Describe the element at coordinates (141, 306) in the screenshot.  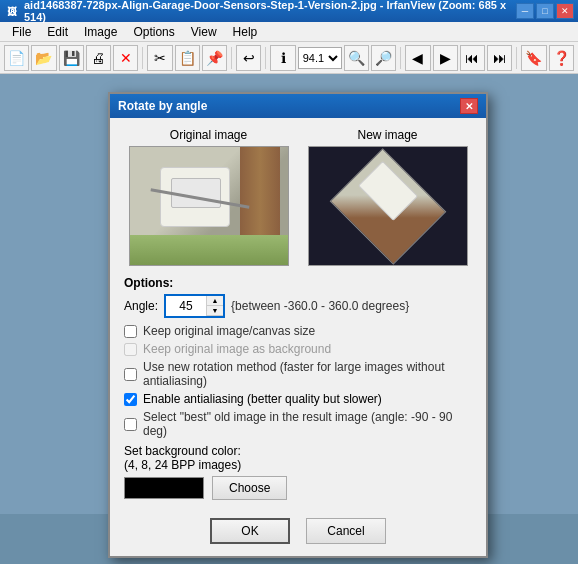
I see `angle-label: Angle:` at that location.